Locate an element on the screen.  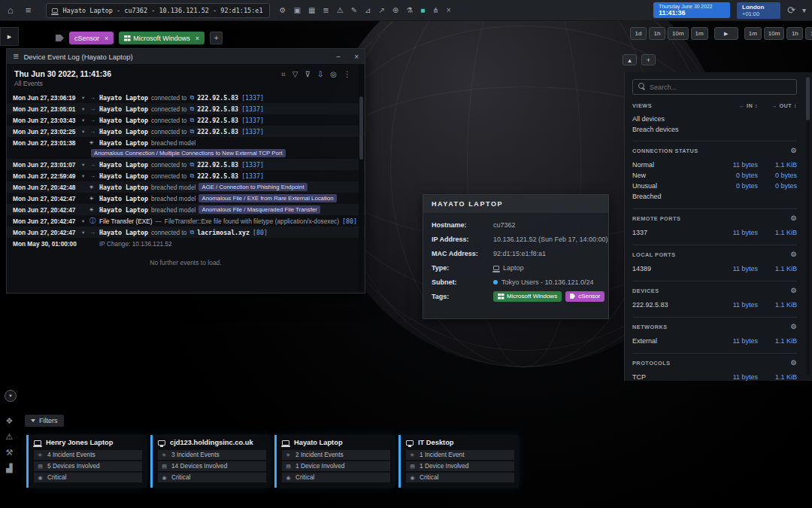
sidebar-data-row: New0 bytes0 bytes is located at coordinates (714, 175).